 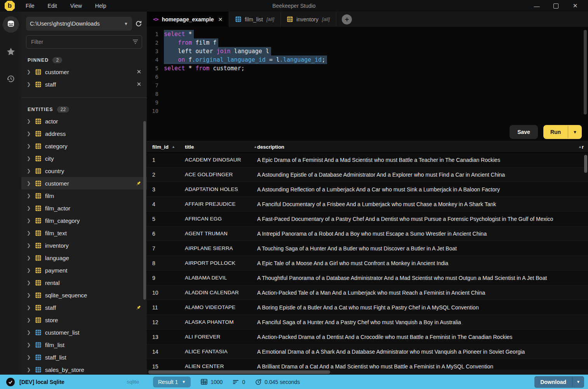 I want to click on sidebar-item-staff: ❯staff, so click(x=84, y=307).